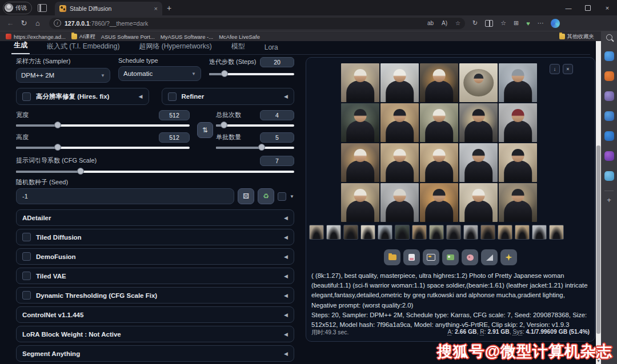  What do you see at coordinates (21, 47) in the screenshot?
I see `tab-生成: 生成` at bounding box center [21, 47].